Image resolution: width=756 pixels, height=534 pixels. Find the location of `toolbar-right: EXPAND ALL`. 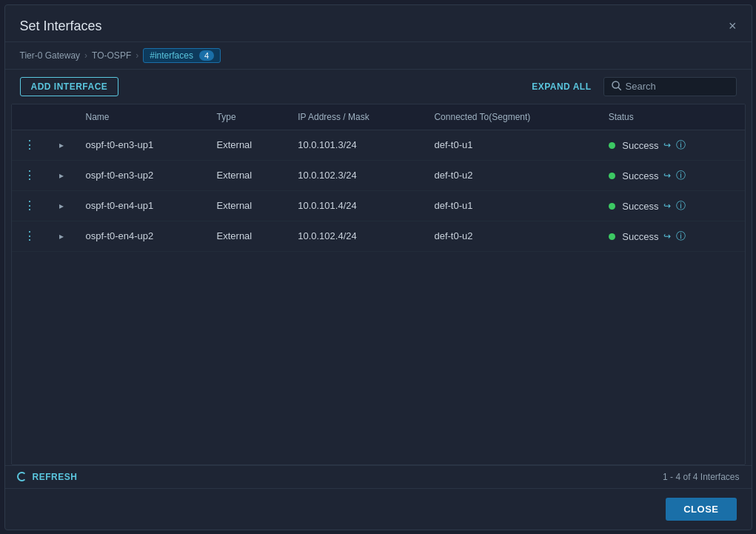

toolbar-right: EXPAND ALL is located at coordinates (634, 87).